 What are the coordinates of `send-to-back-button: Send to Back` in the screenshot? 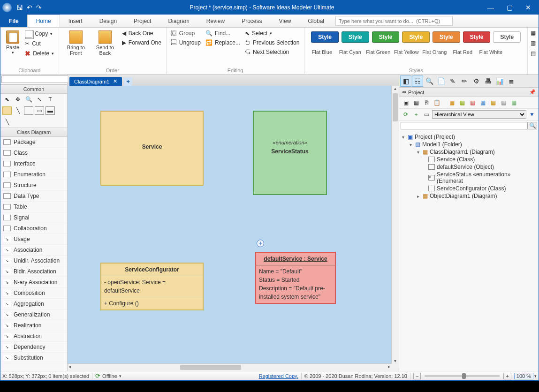 It's located at (105, 43).